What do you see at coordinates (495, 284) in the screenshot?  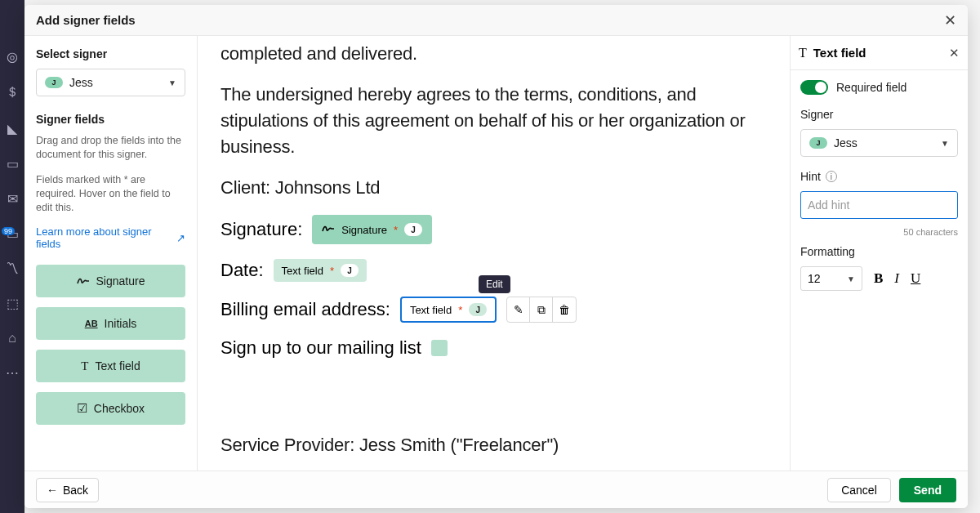 I see `edit-tooltip: Edit` at bounding box center [495, 284].